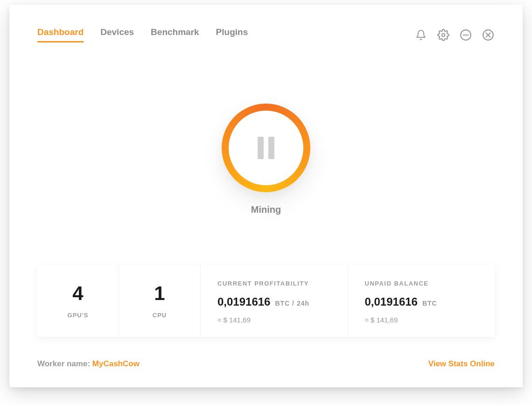 The image size is (532, 405). Describe the element at coordinates (78, 315) in the screenshot. I see `gpu-label: GPU'S` at that location.